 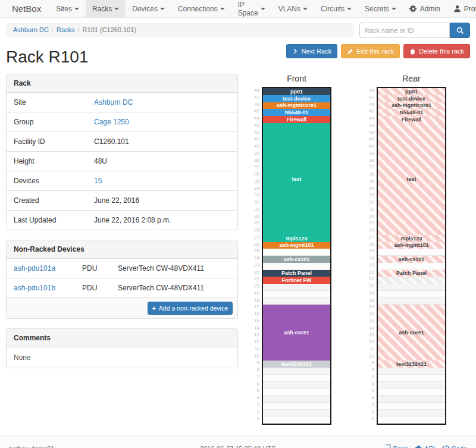 What do you see at coordinates (426, 446) in the screenshot?
I see `footer-links: Docs·API·Code` at bounding box center [426, 446].